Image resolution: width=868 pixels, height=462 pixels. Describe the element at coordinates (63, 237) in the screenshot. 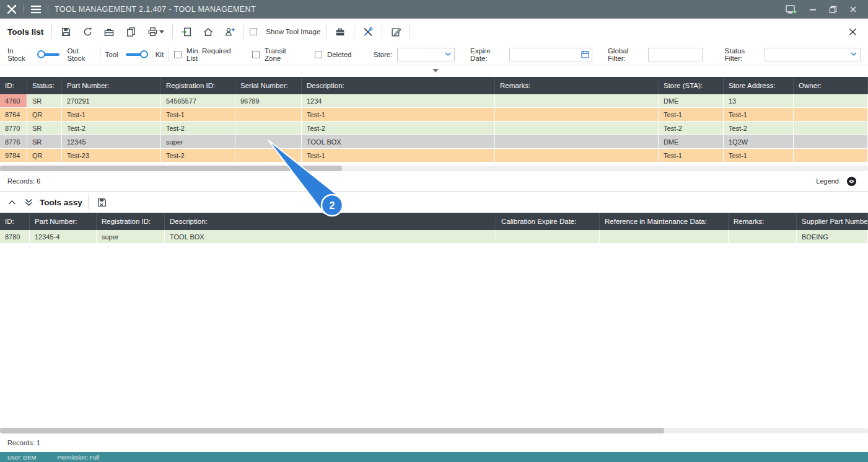

I see `table-cell: 12345-4` at that location.